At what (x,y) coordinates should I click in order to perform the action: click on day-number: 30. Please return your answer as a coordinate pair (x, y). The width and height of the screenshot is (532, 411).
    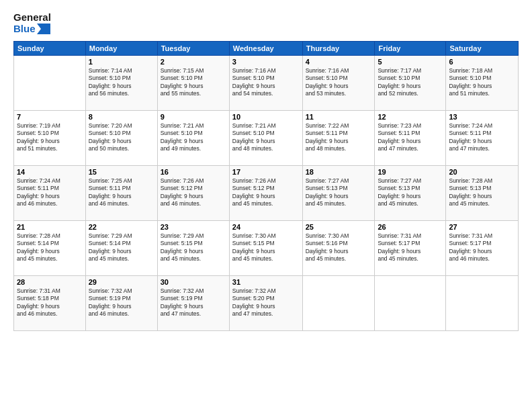
    Looking at the image, I should click on (193, 282).